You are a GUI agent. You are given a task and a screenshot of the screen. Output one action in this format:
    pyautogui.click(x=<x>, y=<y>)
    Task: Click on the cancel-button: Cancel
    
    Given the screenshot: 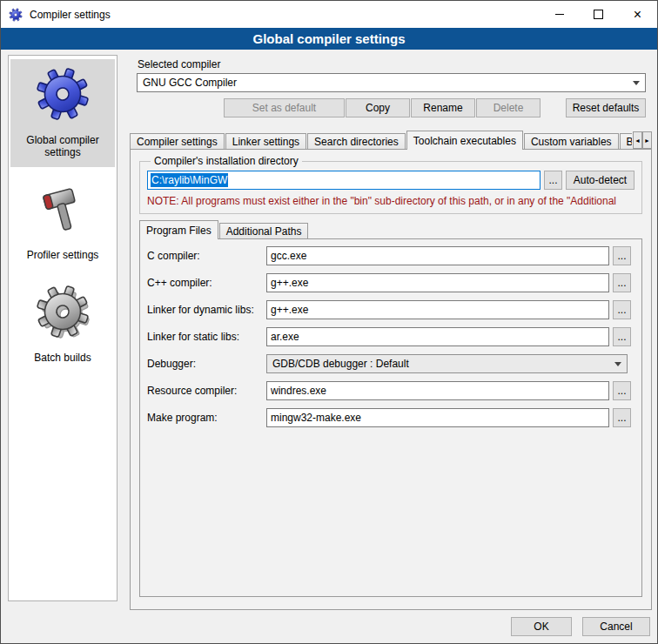 What is the action you would take?
    pyautogui.click(x=616, y=627)
    